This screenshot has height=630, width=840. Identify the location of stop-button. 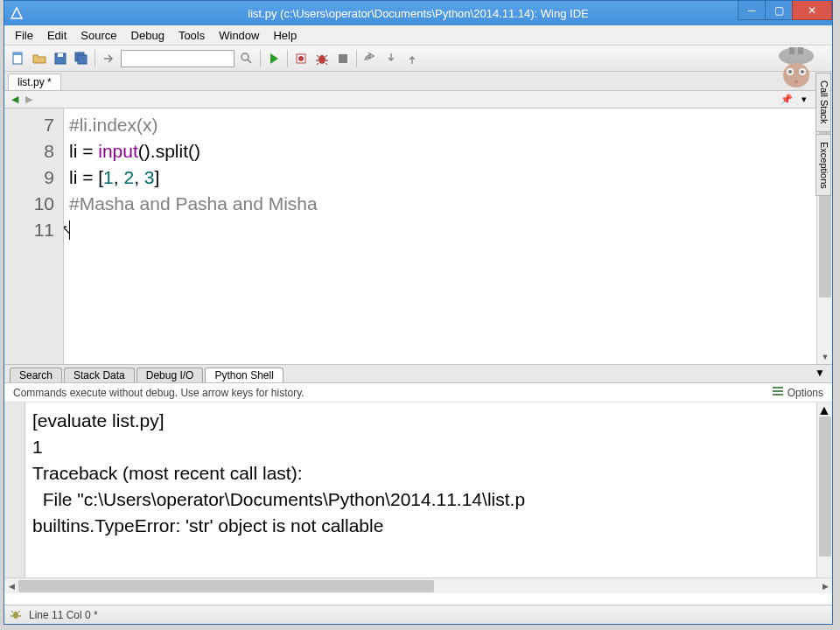
(343, 59).